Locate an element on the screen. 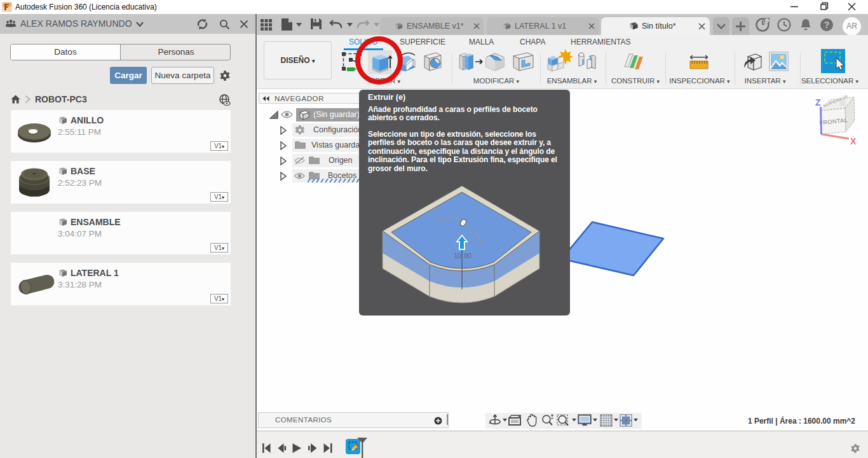  svg-text: X is located at coordinates (853, 141).